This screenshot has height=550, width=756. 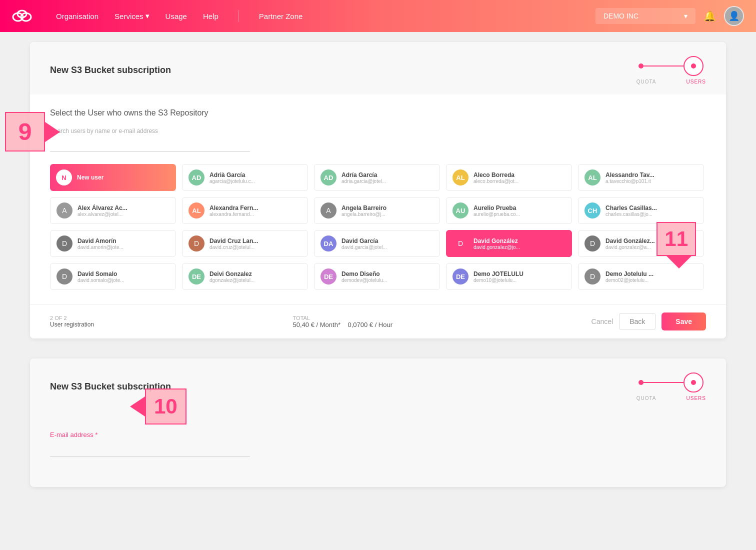 What do you see at coordinates (234, 241) in the screenshot?
I see `user-name: David Cruz Lan...` at bounding box center [234, 241].